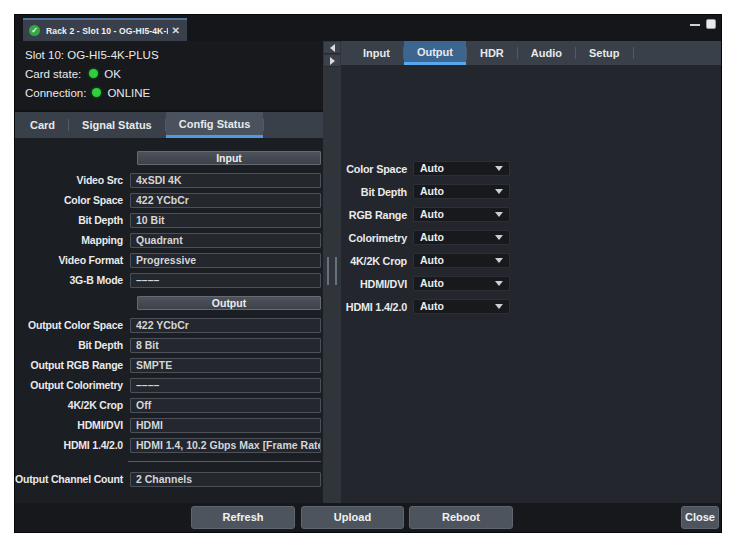 This screenshot has width=740, height=555. What do you see at coordinates (169, 345) in the screenshot?
I see `config-row: Bit Depth 8 Bit` at bounding box center [169, 345].